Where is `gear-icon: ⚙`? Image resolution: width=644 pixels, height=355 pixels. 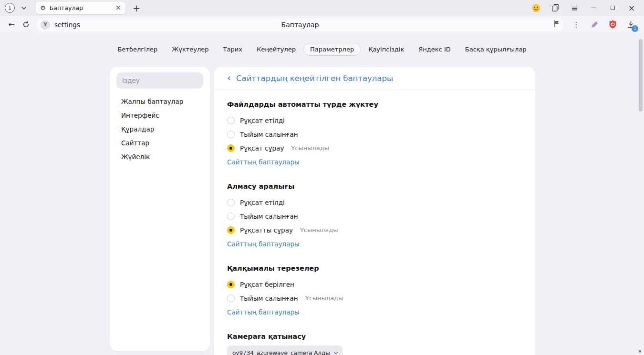
gear-icon: ⚙ is located at coordinates (43, 8).